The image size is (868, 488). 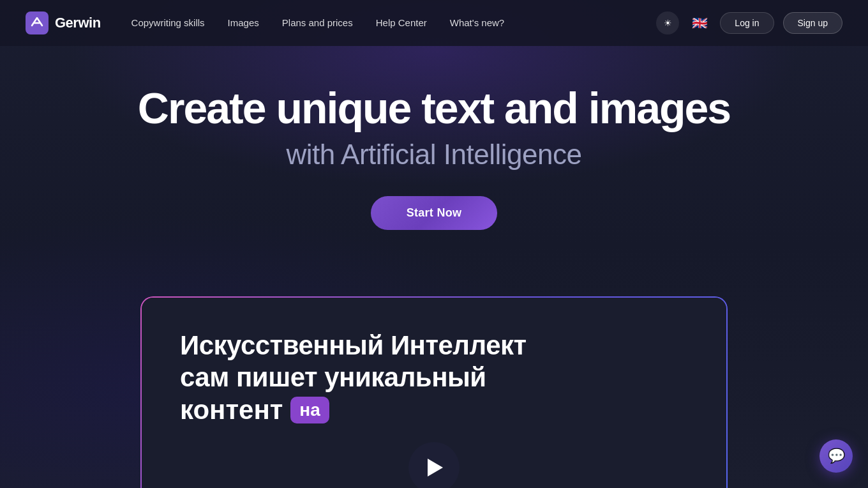 What do you see at coordinates (310, 410) in the screenshot?
I see `na-badge: на` at bounding box center [310, 410].